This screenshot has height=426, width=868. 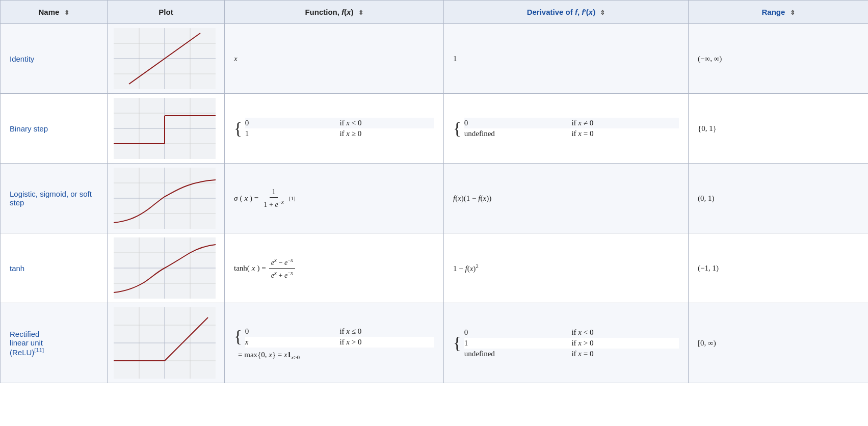 I want to click on name-binary-step: Binary step, so click(x=54, y=128).